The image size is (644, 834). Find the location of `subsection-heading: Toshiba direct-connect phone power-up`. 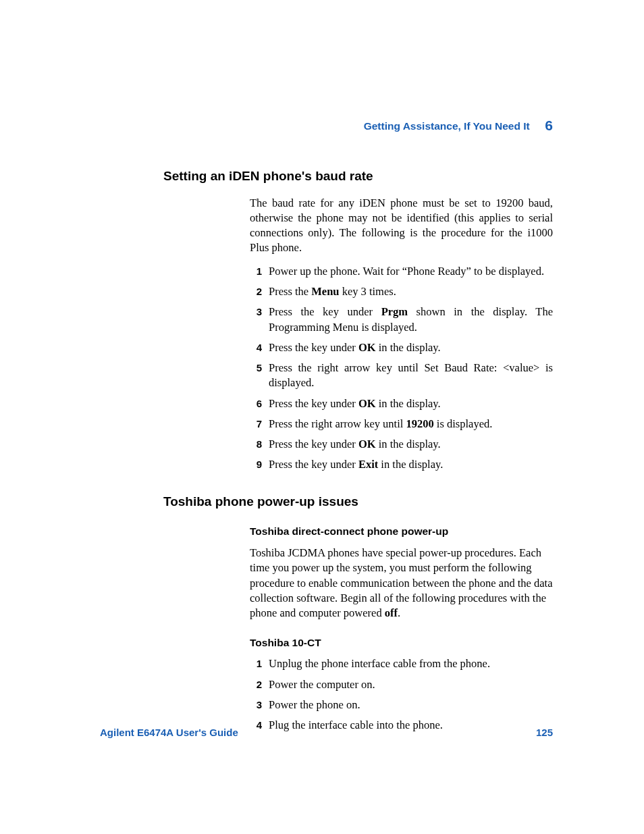

subsection-heading: Toshiba direct-connect phone power-up is located at coordinates (401, 532).